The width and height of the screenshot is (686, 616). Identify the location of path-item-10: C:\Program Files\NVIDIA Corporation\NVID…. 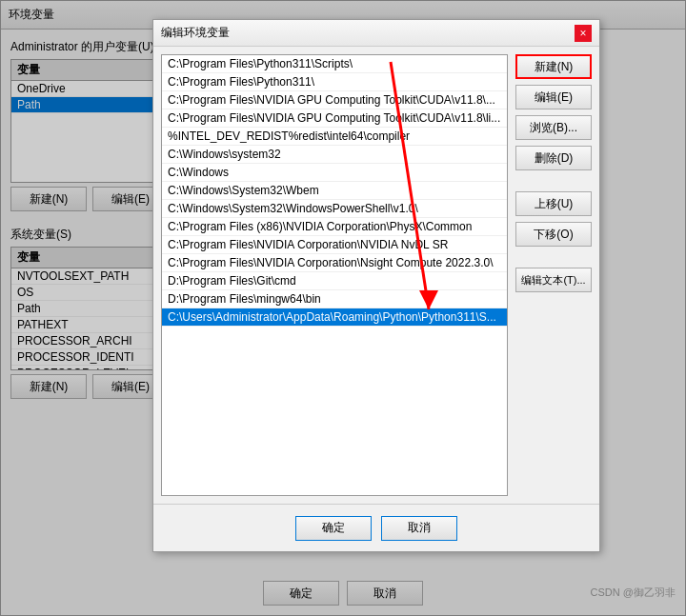
(334, 246).